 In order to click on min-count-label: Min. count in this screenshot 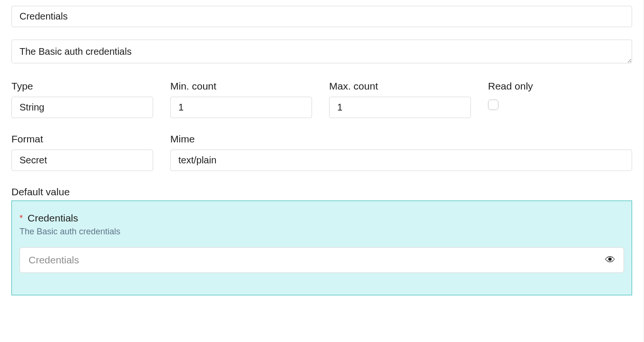, I will do `click(241, 86)`.